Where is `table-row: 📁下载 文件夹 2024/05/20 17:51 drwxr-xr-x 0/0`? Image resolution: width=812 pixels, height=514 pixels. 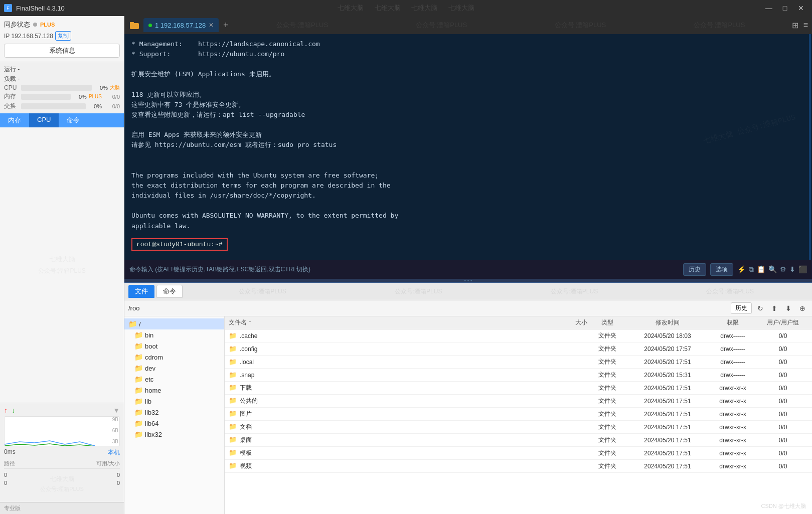
table-row: 📁下载 文件夹 2024/05/20 17:51 drwxr-xr-x 0/0 is located at coordinates (519, 388).